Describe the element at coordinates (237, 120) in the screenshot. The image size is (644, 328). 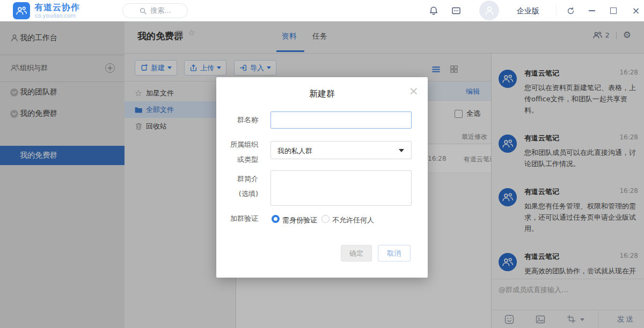
I see `group-name-label: 群名称` at that location.